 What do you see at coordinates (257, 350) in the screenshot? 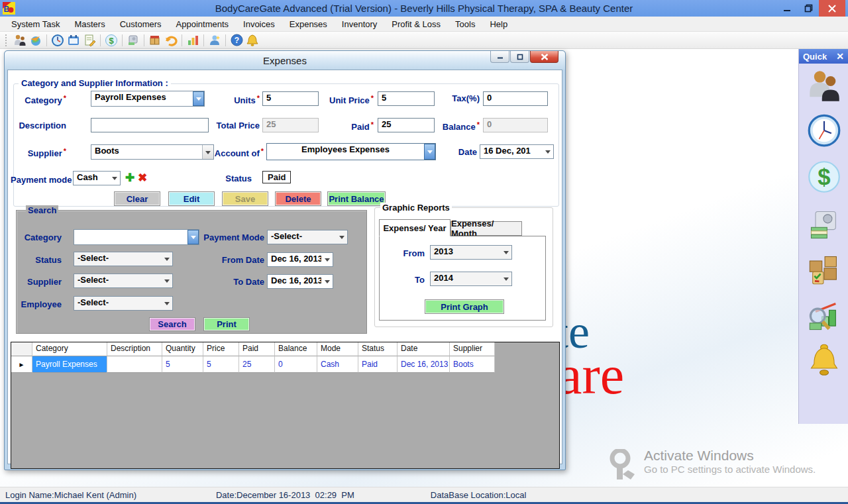
I see `grid-header-paid: Paid` at bounding box center [257, 350].